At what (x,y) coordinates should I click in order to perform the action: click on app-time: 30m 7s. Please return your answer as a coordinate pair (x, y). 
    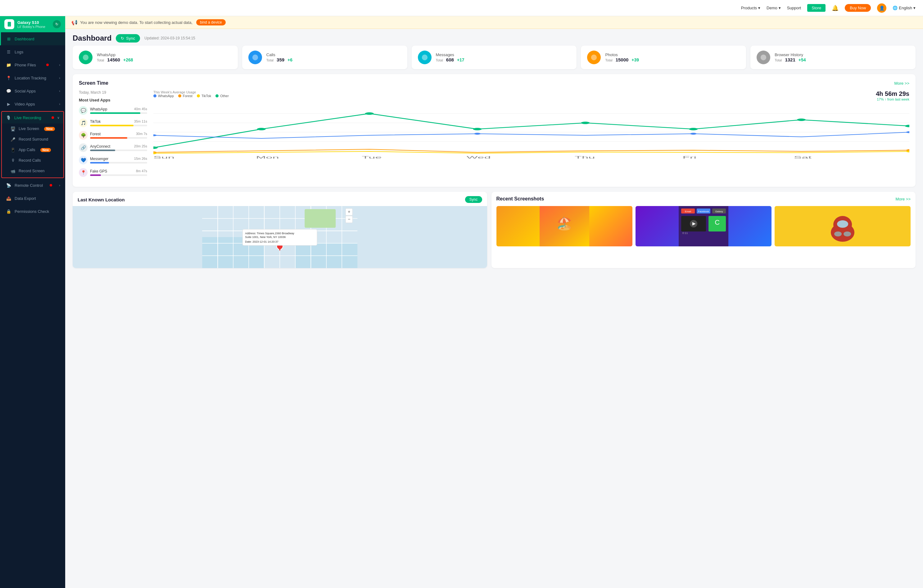
    Looking at the image, I should click on (142, 134).